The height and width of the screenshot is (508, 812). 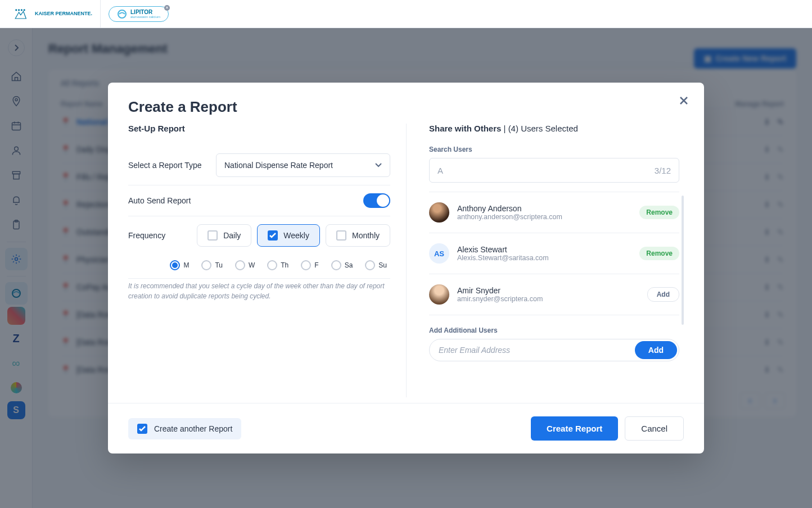 What do you see at coordinates (309, 265) in the screenshot?
I see `day-f: F` at bounding box center [309, 265].